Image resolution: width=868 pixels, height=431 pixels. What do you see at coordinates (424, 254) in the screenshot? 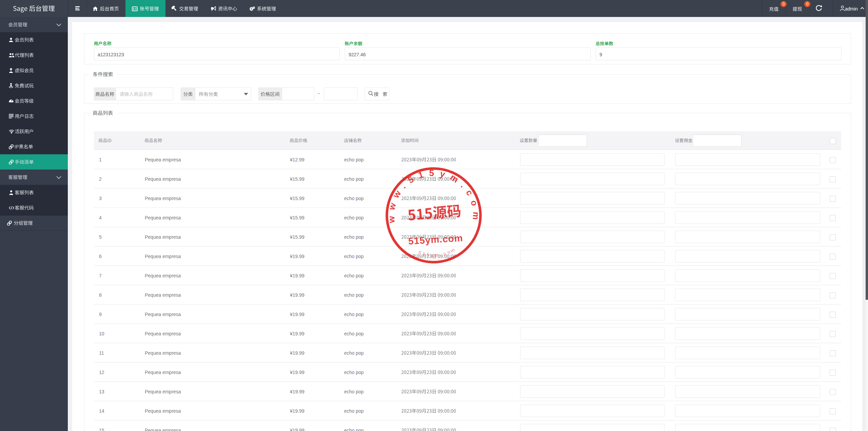
I see `svg-text: 1` at bounding box center [424, 254].